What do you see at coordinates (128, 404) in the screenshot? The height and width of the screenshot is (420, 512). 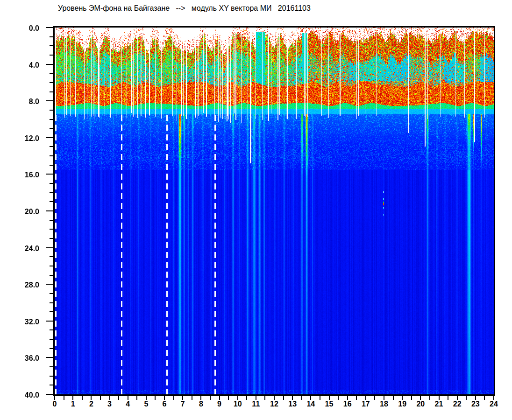 I see `x-axis-label: 4` at bounding box center [128, 404].